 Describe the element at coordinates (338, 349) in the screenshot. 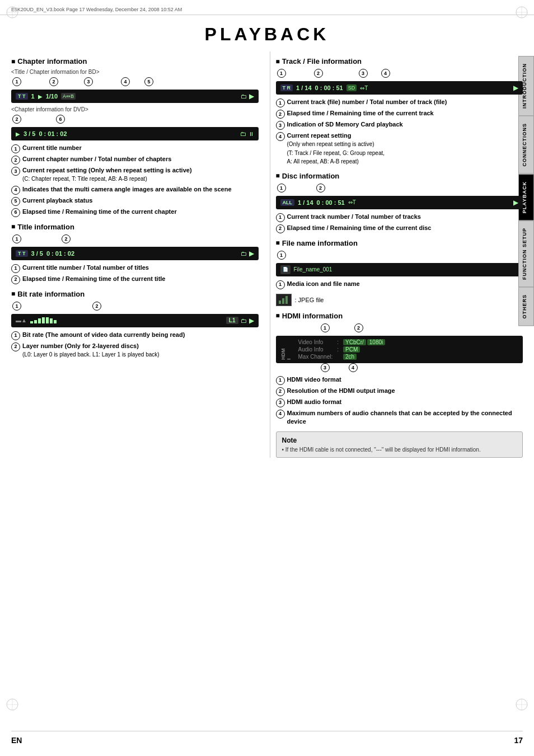

I see `hdmi-colon-col: : :` at that location.